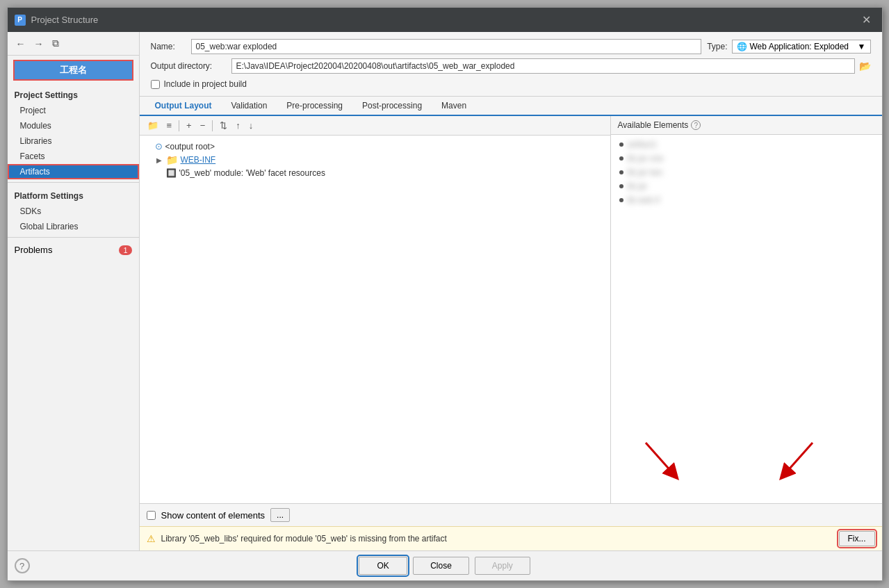 Image resolution: width=889 pixels, height=588 pixels. I want to click on type-label: Type:, so click(717, 47).